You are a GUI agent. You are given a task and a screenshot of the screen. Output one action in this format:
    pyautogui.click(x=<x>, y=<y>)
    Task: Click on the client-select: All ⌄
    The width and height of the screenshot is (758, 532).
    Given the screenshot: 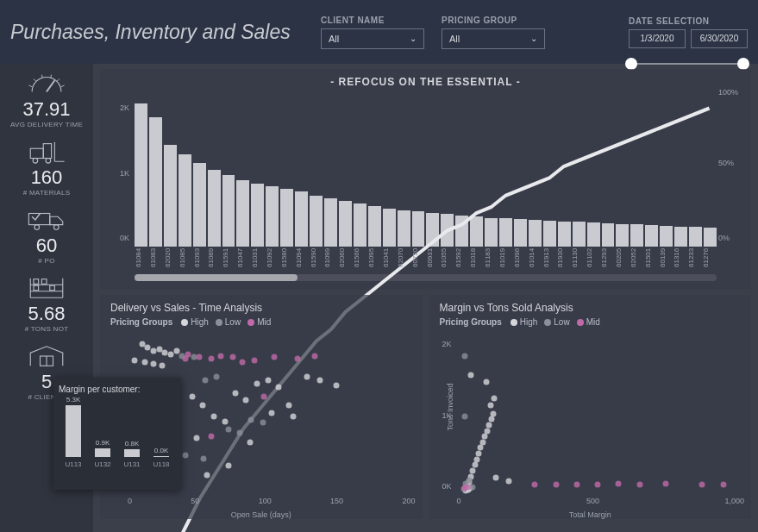 What is the action you would take?
    pyautogui.click(x=373, y=39)
    